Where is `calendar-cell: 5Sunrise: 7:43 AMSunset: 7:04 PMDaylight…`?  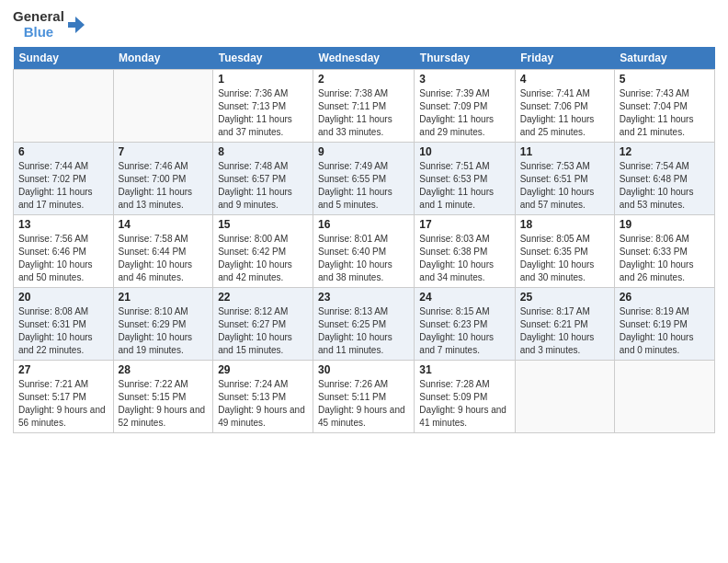
calendar-cell: 5Sunrise: 7:43 AMSunset: 7:04 PMDaylight… is located at coordinates (664, 107).